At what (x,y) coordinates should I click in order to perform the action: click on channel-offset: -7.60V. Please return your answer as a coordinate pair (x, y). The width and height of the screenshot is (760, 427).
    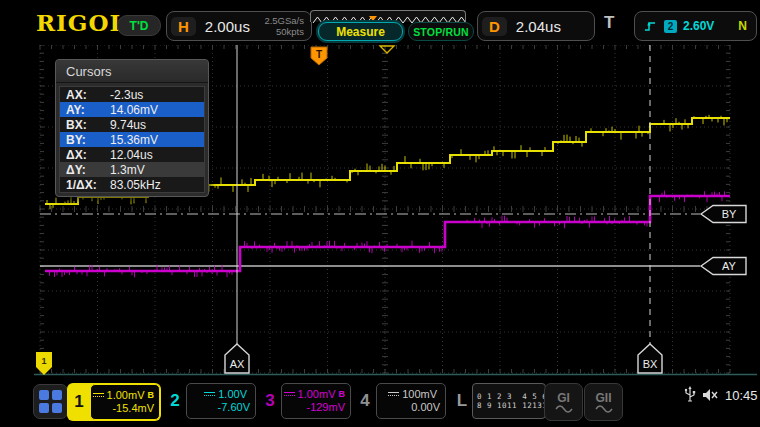
    Looking at the image, I should click on (234, 408).